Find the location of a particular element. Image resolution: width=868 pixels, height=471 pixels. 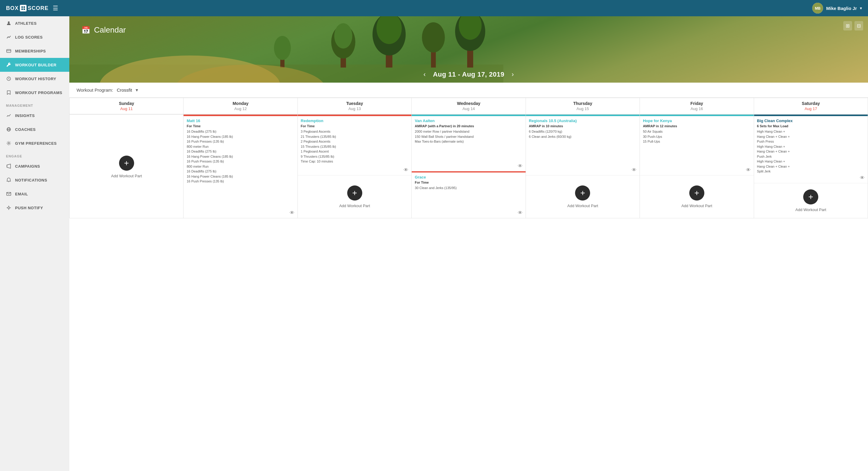

saturday-workout-body: High Hang Clean + Hang Clean + Clean + P… is located at coordinates (811, 152).